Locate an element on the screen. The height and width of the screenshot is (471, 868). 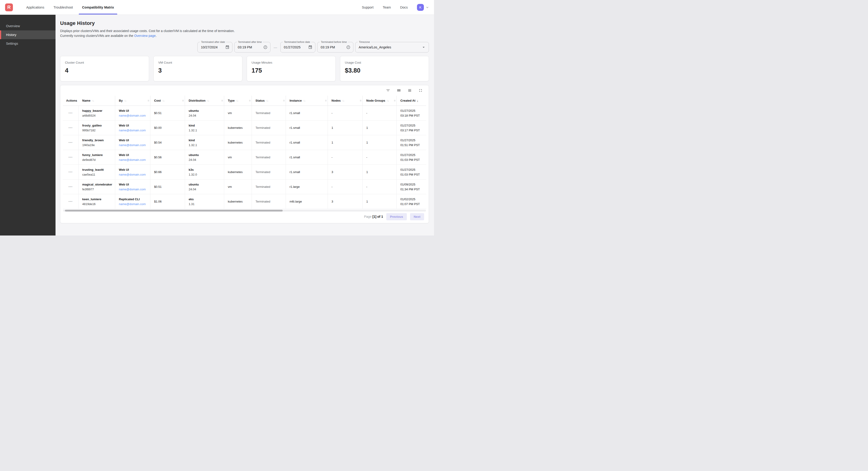
page-indicator: Page [1] of 1 is located at coordinates (373, 216).